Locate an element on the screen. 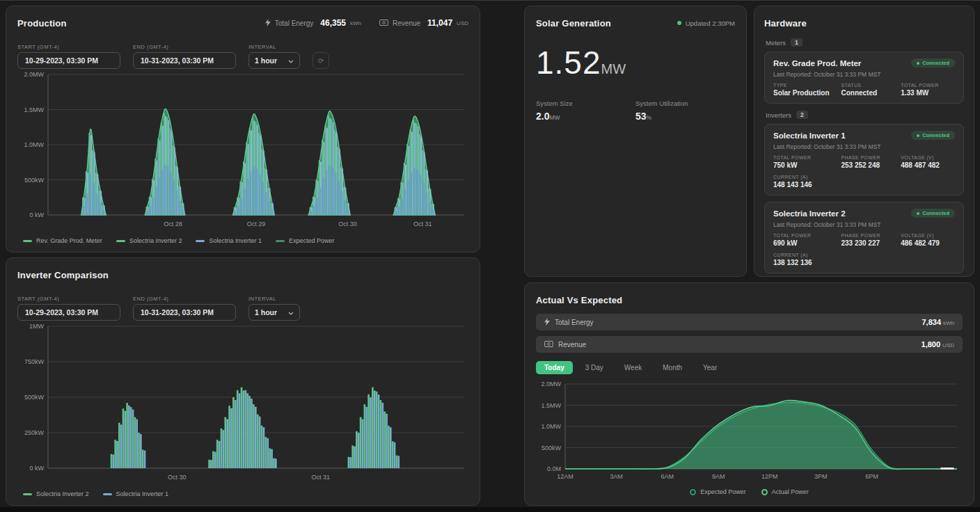 The height and width of the screenshot is (512, 980). hardware-field: TOTAL POWER750 kW is located at coordinates (805, 162).